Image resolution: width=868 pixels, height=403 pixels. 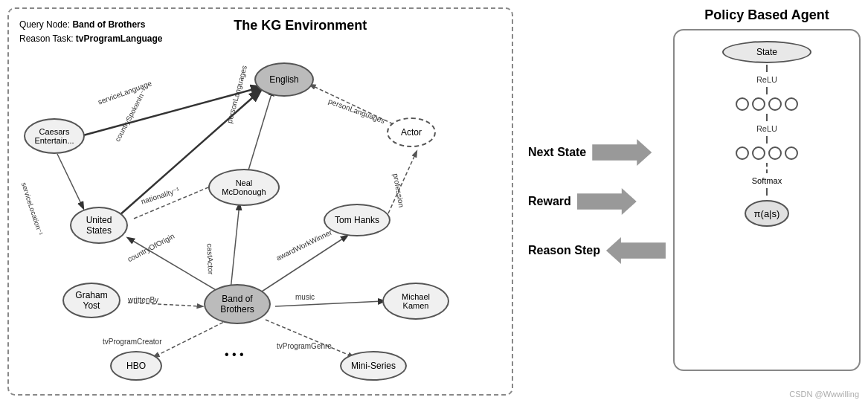 I want to click on layer2-dot4, so click(x=791, y=153).